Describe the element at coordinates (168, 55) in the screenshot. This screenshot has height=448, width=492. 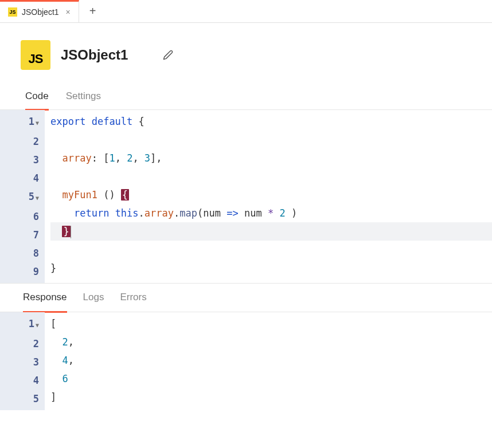
I see `pencil-icon` at that location.